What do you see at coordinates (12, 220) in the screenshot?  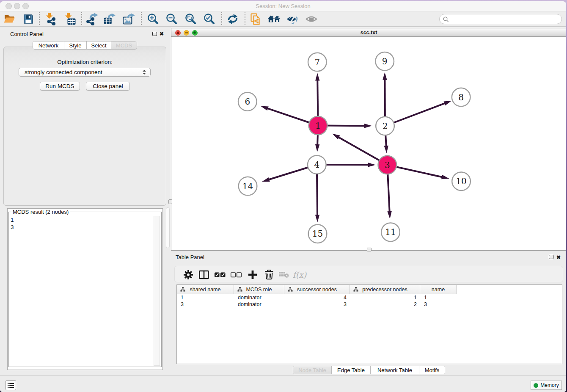 I see `mcds-result-item: 1` at bounding box center [12, 220].